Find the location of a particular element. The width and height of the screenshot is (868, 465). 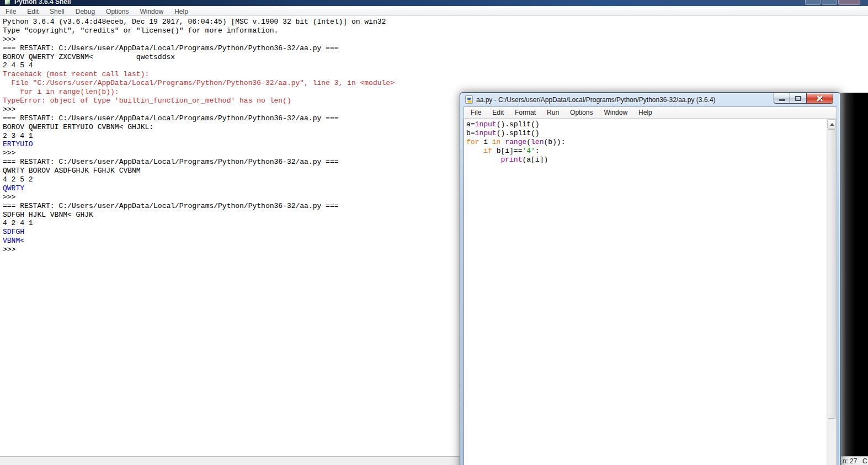

editor-window-title: aa.py - C:/Users/user/AppData/Local/Prog… is located at coordinates (596, 100).